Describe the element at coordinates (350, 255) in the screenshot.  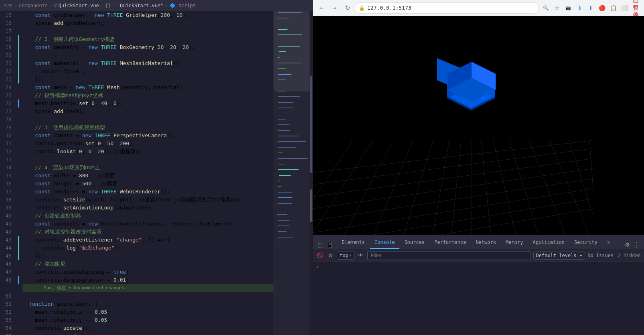
I see `top-dropdown-icon: ▾` at that location.